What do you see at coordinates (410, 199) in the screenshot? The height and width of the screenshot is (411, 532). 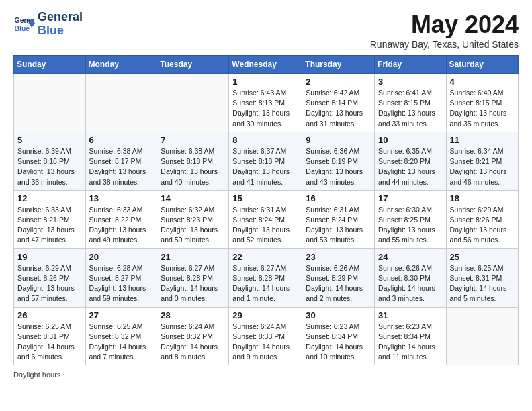 I see `day-number: 17` at bounding box center [410, 199].